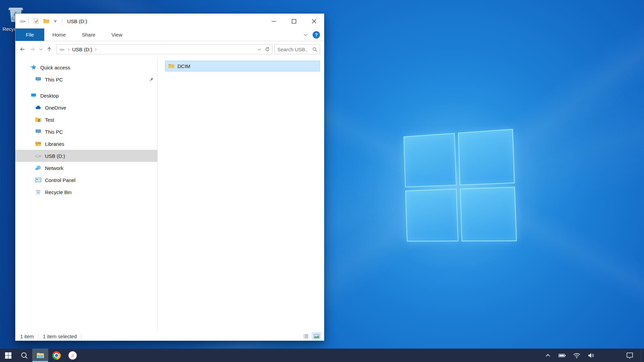  I want to click on status-bar: 1 item 1 item selected, so click(170, 336).